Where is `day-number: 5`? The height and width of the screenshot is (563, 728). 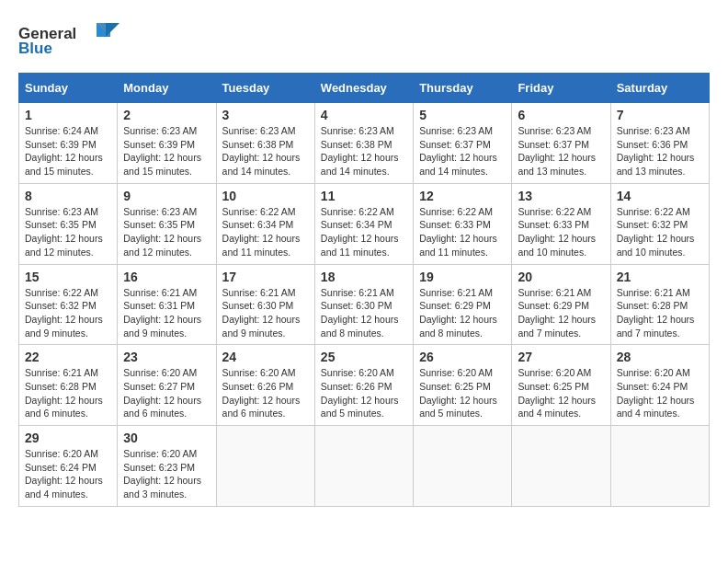
day-number: 5 is located at coordinates (462, 115).